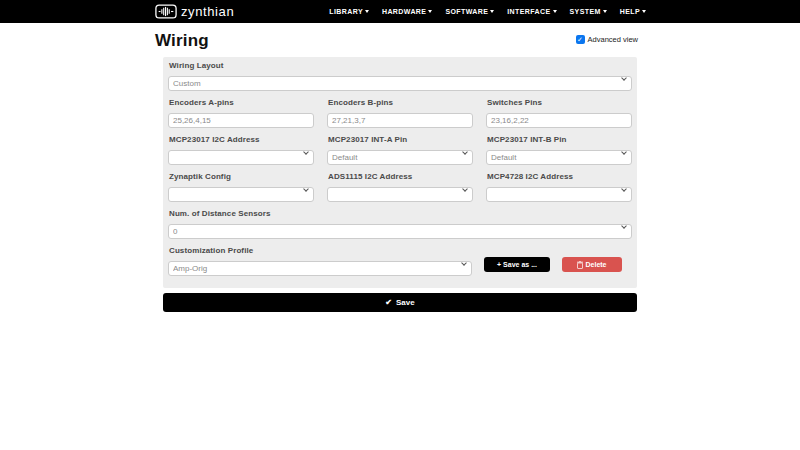 Image resolution: width=800 pixels, height=450 pixels. I want to click on field-switches-pins: Switches Pins, so click(559, 113).